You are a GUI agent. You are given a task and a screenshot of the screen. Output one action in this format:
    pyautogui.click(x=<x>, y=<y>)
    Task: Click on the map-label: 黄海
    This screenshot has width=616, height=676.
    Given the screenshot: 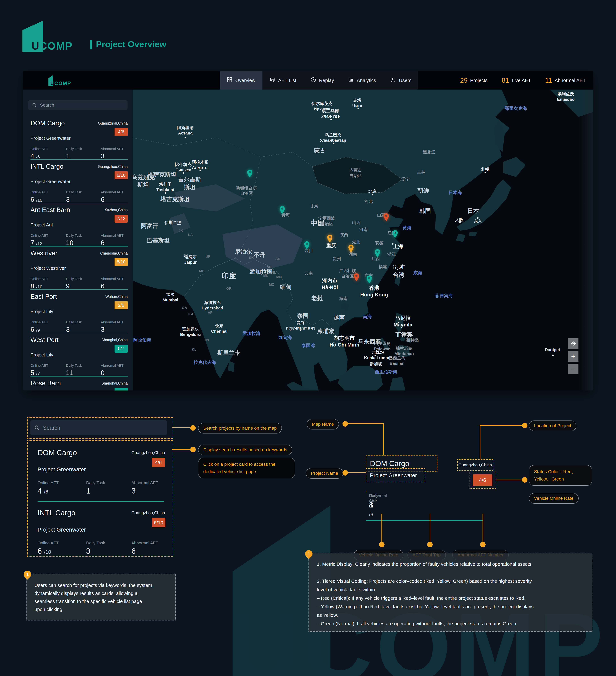 What is the action you would take?
    pyautogui.click(x=407, y=228)
    